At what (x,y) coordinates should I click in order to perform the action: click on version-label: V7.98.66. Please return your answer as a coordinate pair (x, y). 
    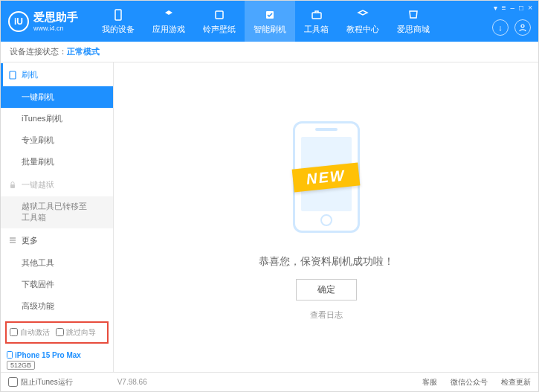
    Looking at the image, I should click on (132, 382).